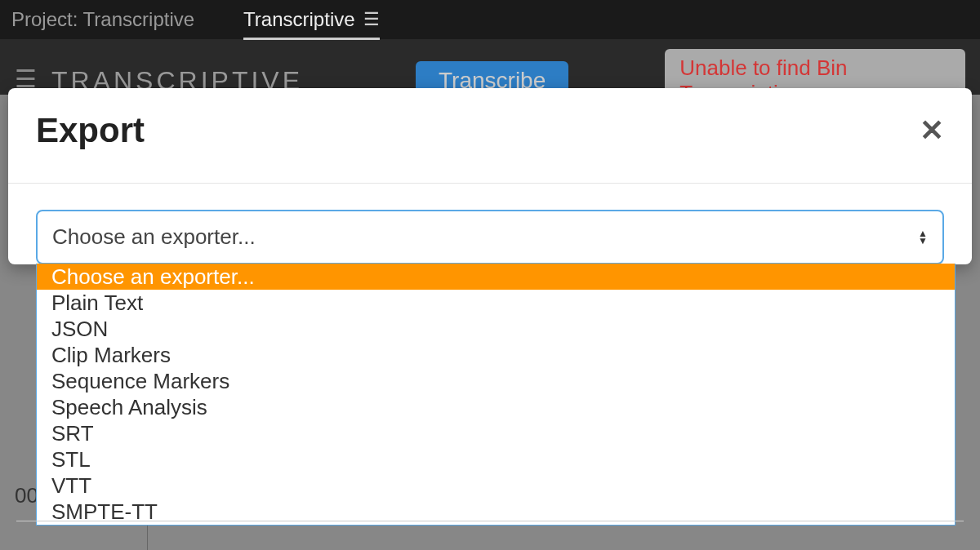 This screenshot has height=550, width=980. Describe the element at coordinates (90, 131) in the screenshot. I see `modal-title: Export` at that location.